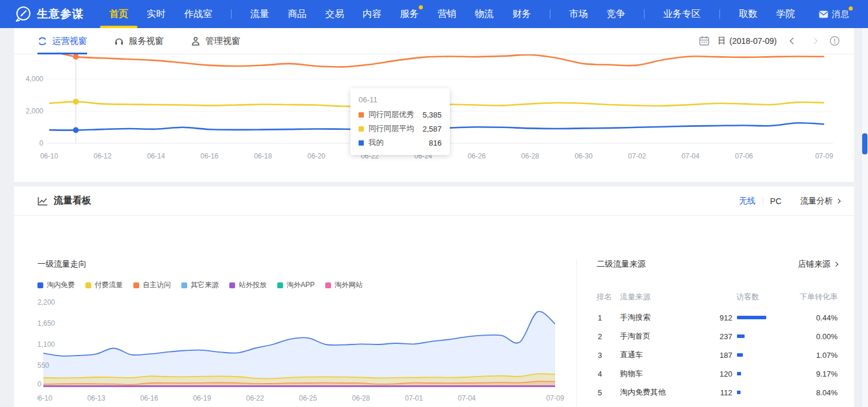  I want to click on tab-管理视窗: 管理视窗, so click(215, 41).